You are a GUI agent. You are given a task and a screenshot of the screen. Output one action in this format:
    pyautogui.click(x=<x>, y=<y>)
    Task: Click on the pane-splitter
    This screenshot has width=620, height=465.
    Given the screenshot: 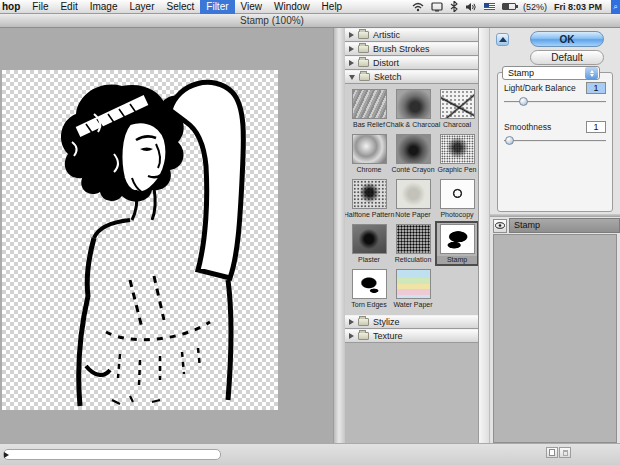 What is the action you would take?
    pyautogui.click(x=339, y=236)
    